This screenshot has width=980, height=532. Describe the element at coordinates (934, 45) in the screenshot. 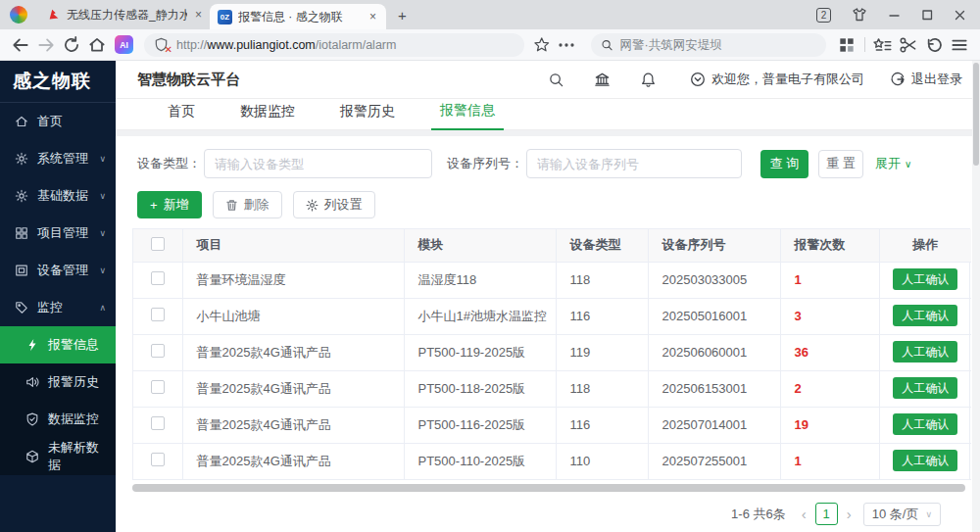

I see `undo-icon` at that location.